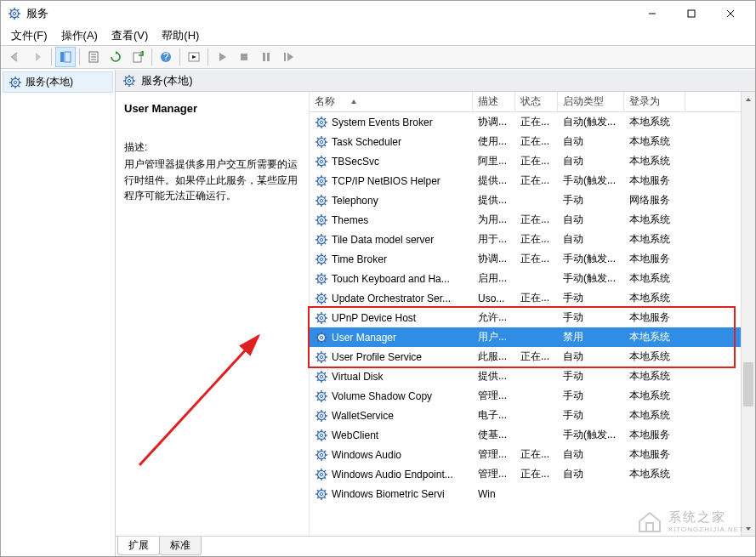 The image size is (756, 557). Describe the element at coordinates (364, 338) in the screenshot. I see `service-name-text: User Manager` at that location.